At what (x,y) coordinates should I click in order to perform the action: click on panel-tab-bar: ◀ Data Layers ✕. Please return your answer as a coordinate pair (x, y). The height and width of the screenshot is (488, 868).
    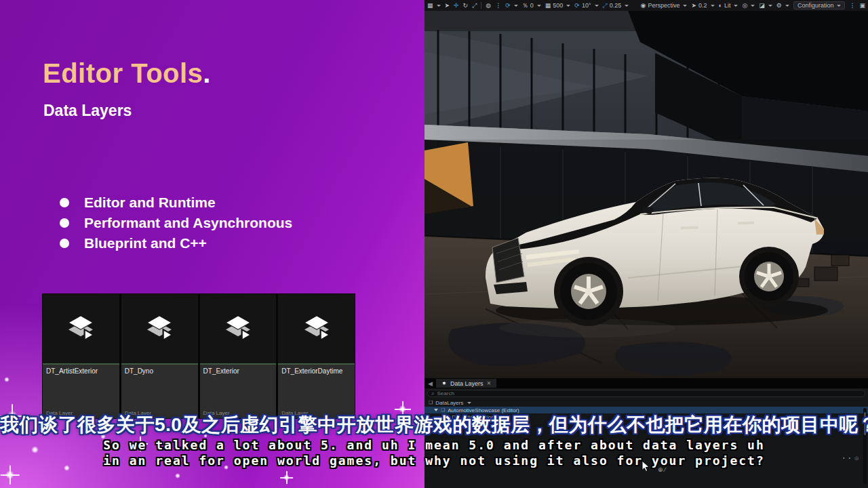
    Looking at the image, I should click on (646, 384).